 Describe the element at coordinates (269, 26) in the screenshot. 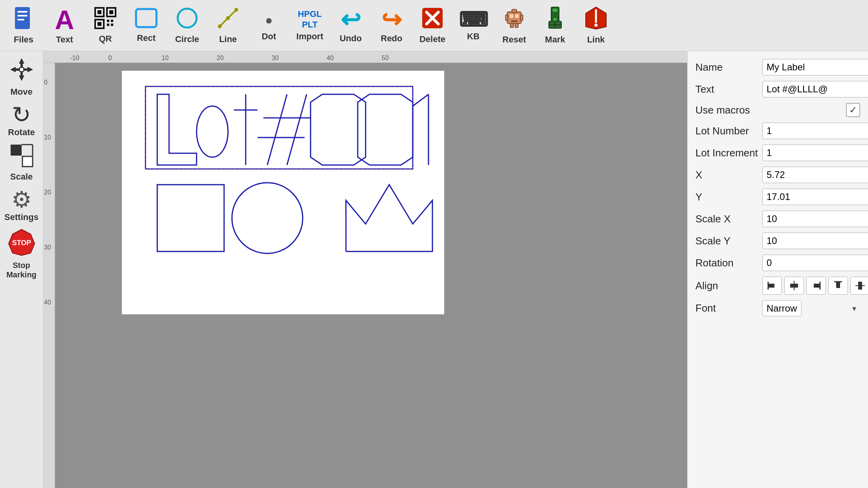

I see `dot-button: Dot` at that location.